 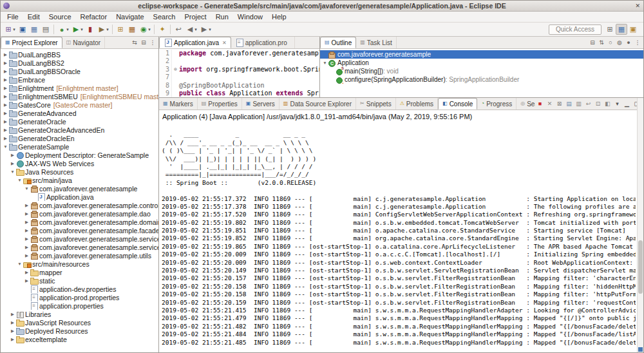 I want to click on tree-item: ▶ GenerateAdvanced, so click(x=80, y=113).